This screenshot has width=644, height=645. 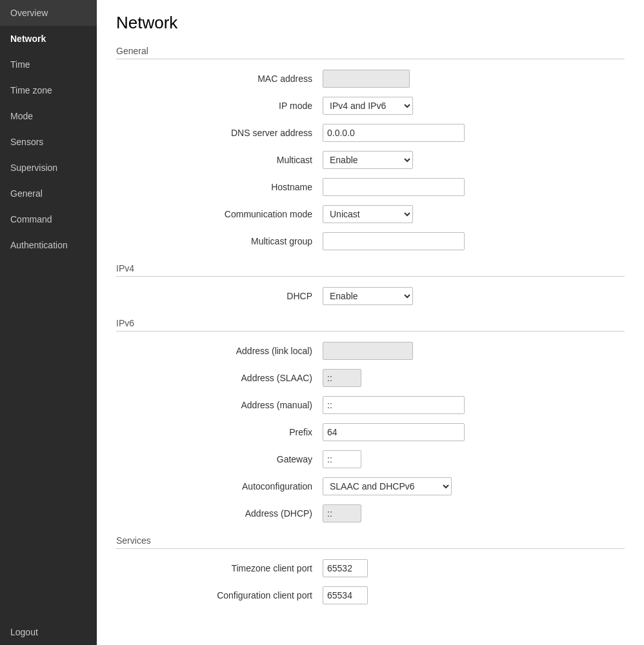 What do you see at coordinates (394, 187) in the screenshot?
I see `hostname-input` at bounding box center [394, 187].